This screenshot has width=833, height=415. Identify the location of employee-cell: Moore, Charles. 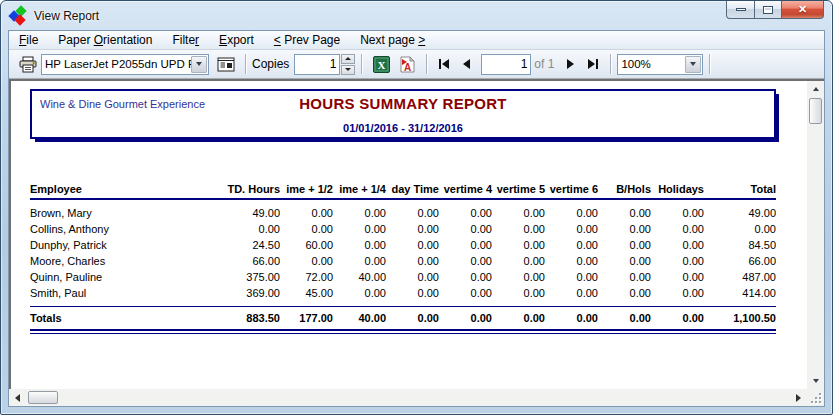
(128, 261).